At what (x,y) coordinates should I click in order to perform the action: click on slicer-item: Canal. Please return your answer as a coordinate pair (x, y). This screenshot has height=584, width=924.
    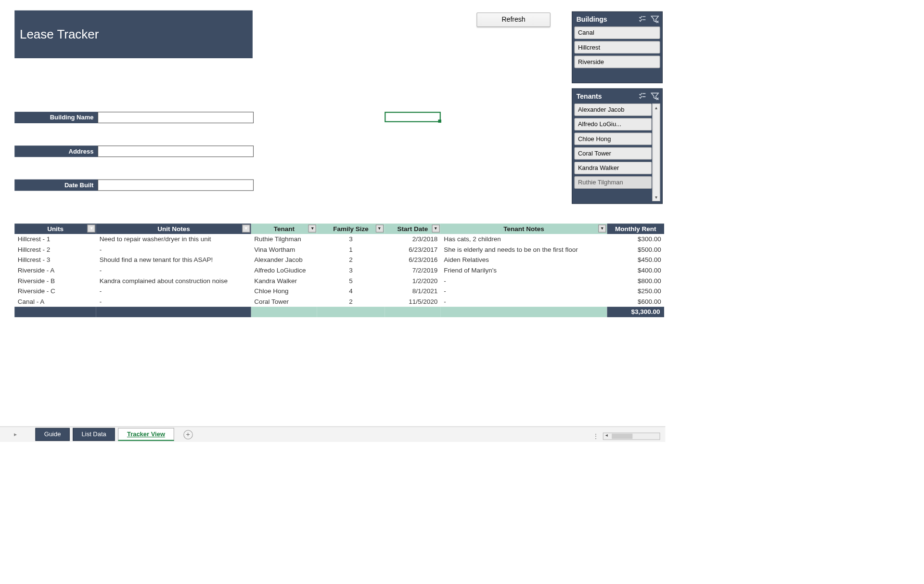
    Looking at the image, I should click on (617, 33).